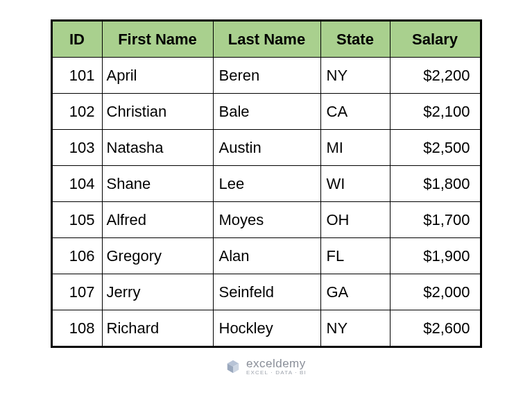 The height and width of the screenshot is (418, 532). What do you see at coordinates (266, 220) in the screenshot?
I see `cell-last-name: Moyes` at bounding box center [266, 220].